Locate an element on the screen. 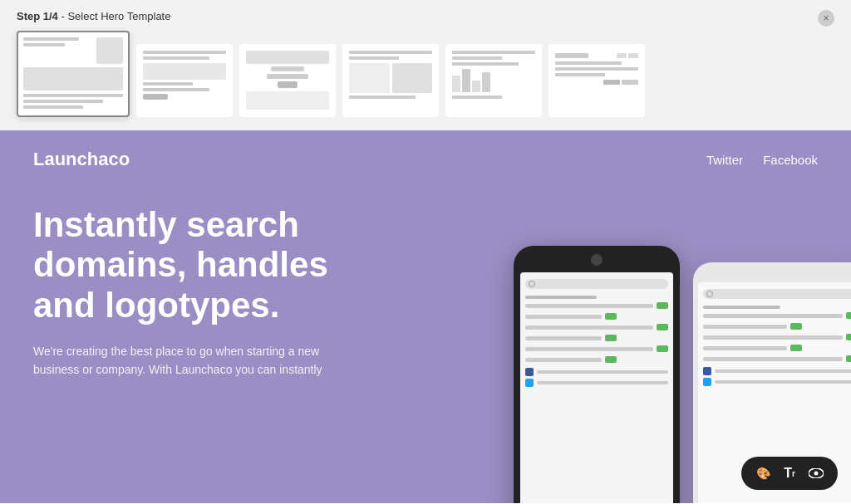 Image resolution: width=851 pixels, height=504 pixels. close-icon: × is located at coordinates (826, 18).